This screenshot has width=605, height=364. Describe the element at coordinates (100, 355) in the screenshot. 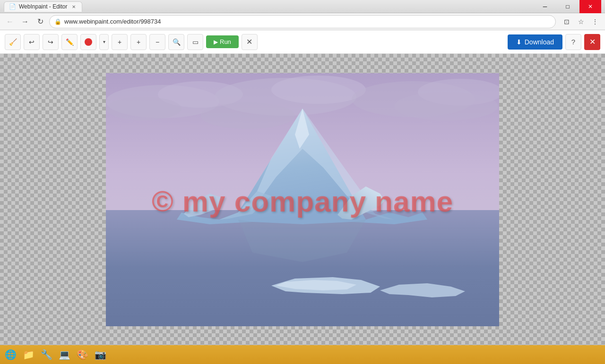

I see `taskbar-item-6: 📷` at that location.